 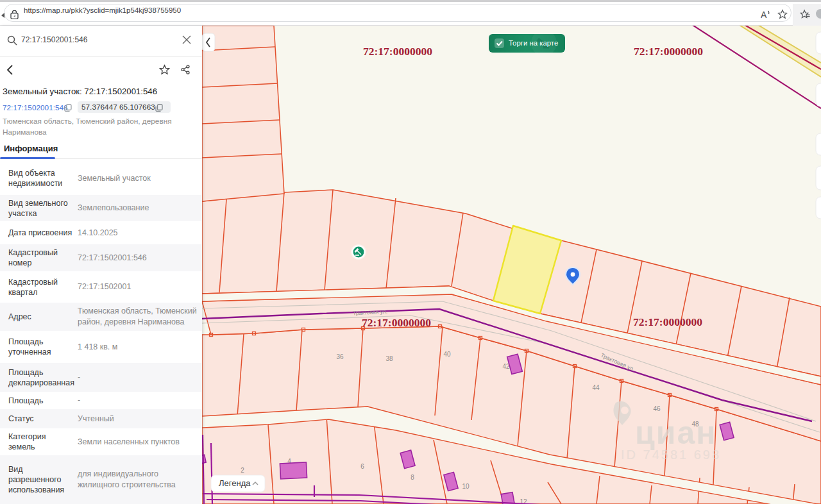 What do you see at coordinates (596, 387) in the screenshot?
I see `svg-text: 44` at bounding box center [596, 387].